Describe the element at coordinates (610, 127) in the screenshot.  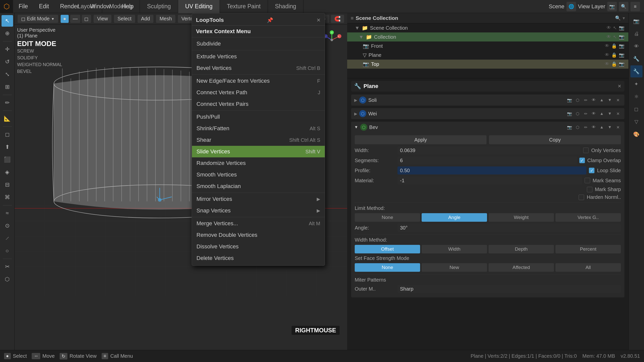
I see `bevel-down-btn: ▼` at that location.